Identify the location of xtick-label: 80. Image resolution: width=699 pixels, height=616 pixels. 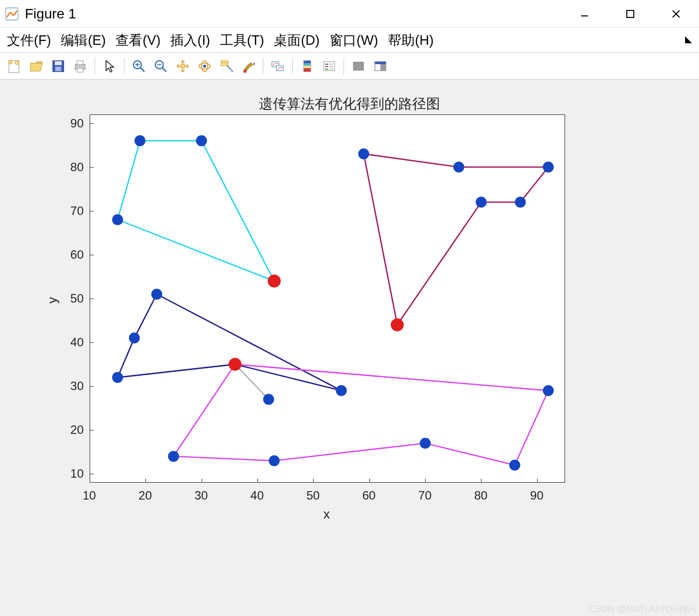
(481, 496).